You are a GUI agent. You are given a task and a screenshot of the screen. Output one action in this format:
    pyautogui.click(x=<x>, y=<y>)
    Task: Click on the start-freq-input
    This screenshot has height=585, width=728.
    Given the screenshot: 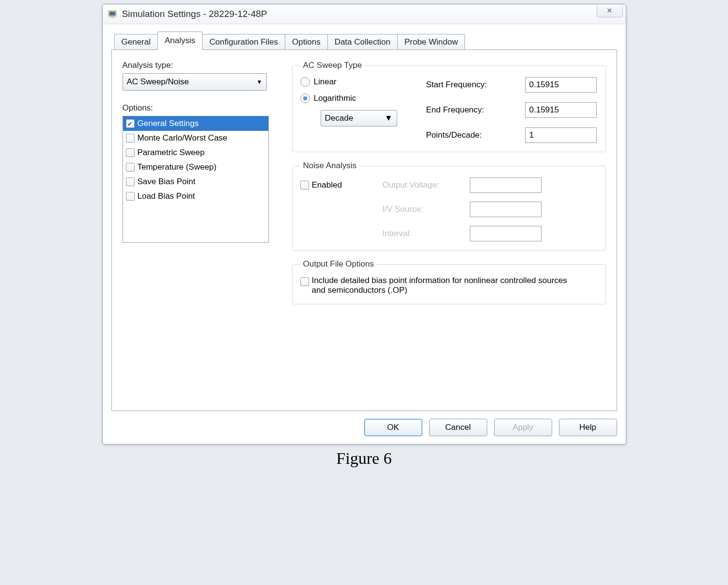 What is the action you would take?
    pyautogui.click(x=561, y=85)
    